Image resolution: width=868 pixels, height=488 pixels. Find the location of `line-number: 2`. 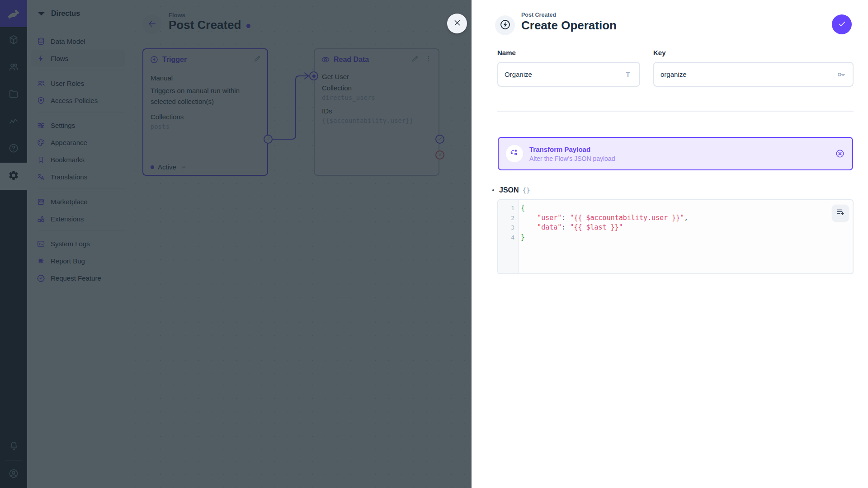

line-number: 2 is located at coordinates (508, 218).